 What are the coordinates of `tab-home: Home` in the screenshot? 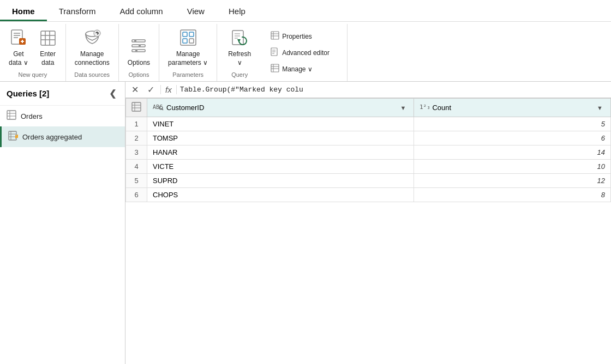 It's located at (23, 11).